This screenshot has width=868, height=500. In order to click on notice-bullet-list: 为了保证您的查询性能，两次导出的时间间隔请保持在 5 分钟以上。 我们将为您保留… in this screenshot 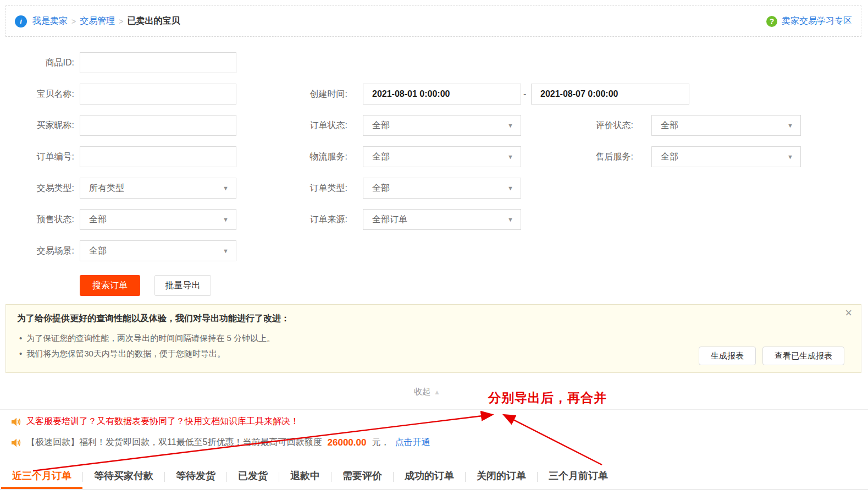, I will do `click(147, 349)`.